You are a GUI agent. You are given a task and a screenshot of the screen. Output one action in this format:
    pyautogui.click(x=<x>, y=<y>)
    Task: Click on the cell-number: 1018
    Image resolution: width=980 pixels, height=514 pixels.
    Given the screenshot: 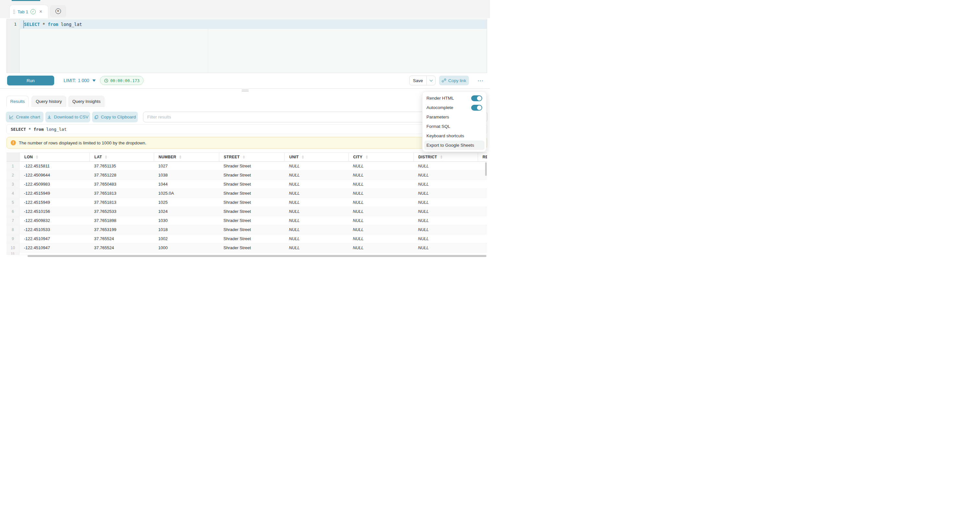 What is the action you would take?
    pyautogui.click(x=186, y=229)
    